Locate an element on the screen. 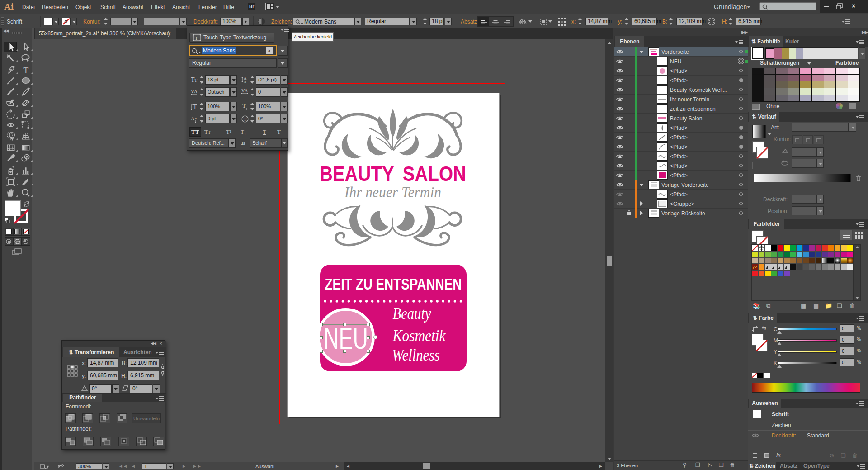 This screenshot has width=868, height=470. svg-text: a is located at coordinates (196, 118).